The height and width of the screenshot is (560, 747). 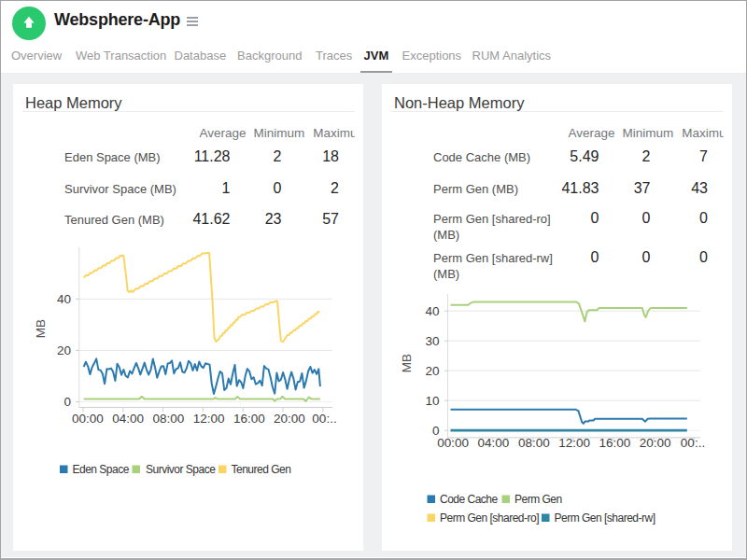 I want to click on svg-text: Perm Gen, so click(x=538, y=499).